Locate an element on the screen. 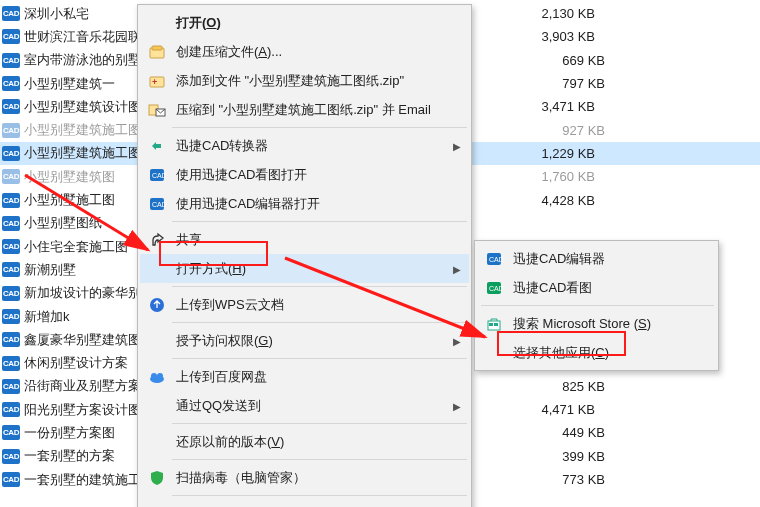  menu-restore: 还原以前的版本(V) is located at coordinates (304, 442).